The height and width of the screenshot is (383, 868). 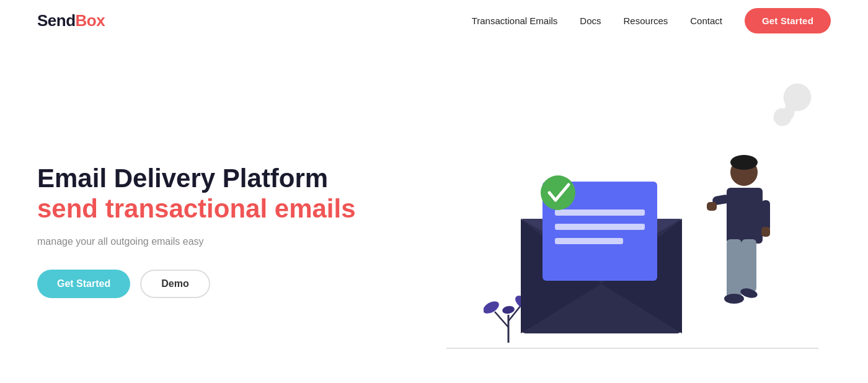 What do you see at coordinates (197, 178) in the screenshot?
I see `hero-title-line1: Email Delivery Platform` at bounding box center [197, 178].